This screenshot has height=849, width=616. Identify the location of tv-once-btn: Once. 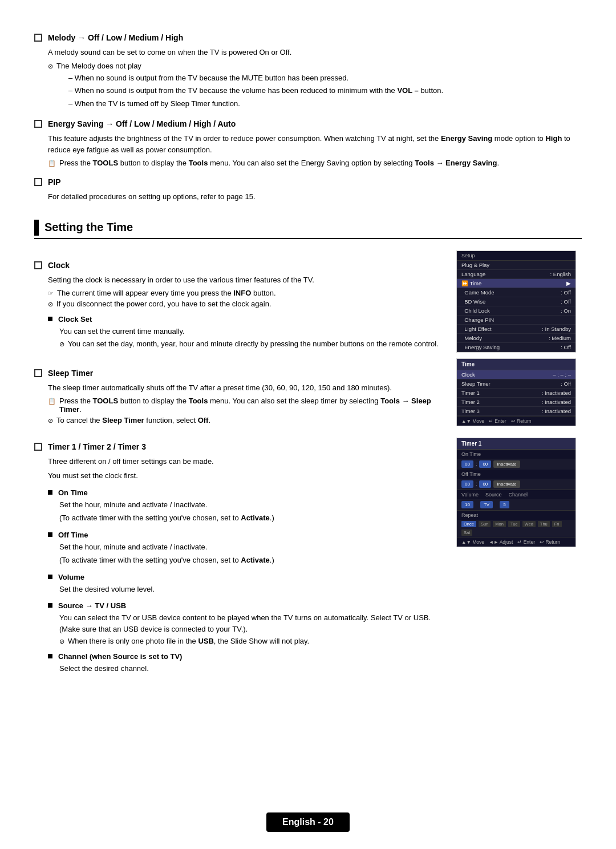
(469, 524).